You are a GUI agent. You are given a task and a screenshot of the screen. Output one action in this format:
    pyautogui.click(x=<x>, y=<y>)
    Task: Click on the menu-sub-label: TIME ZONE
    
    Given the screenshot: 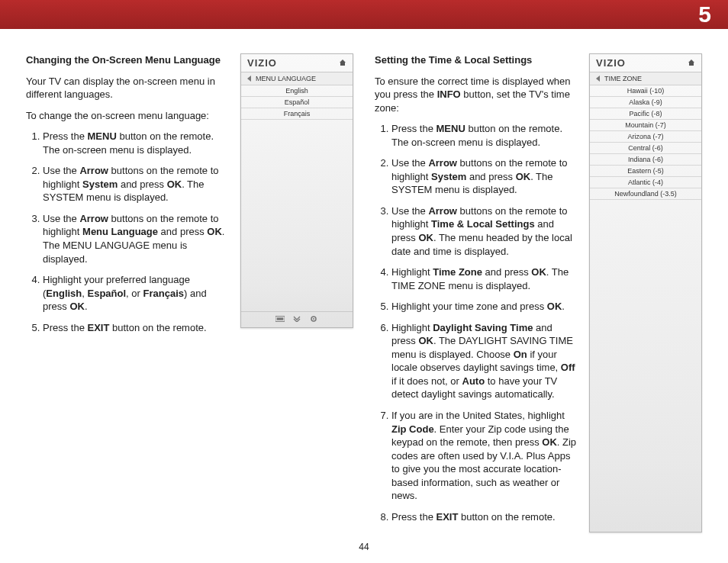 What is the action you would take?
    pyautogui.click(x=623, y=79)
    